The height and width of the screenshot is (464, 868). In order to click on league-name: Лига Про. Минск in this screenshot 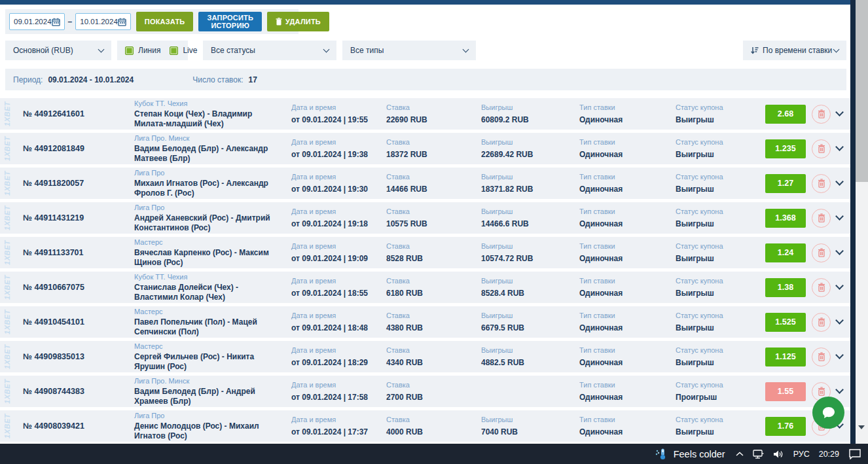, I will do `click(208, 381)`.